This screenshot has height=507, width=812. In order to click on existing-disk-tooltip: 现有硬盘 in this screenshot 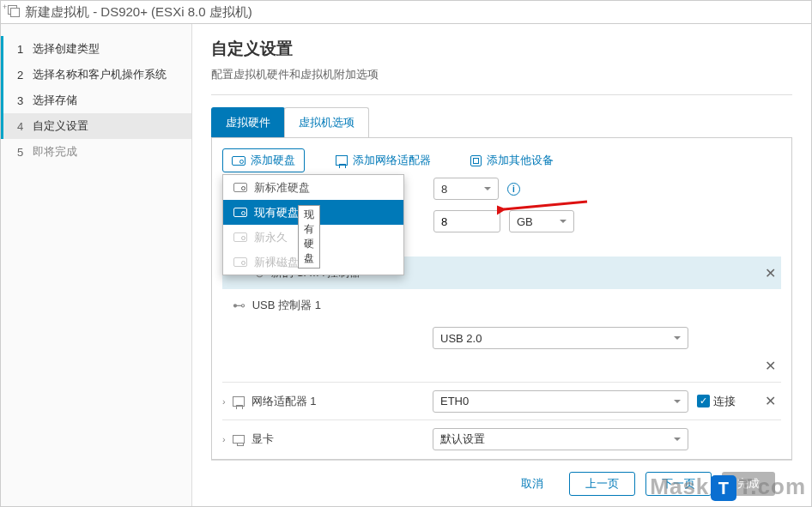, I will do `click(309, 237)`.